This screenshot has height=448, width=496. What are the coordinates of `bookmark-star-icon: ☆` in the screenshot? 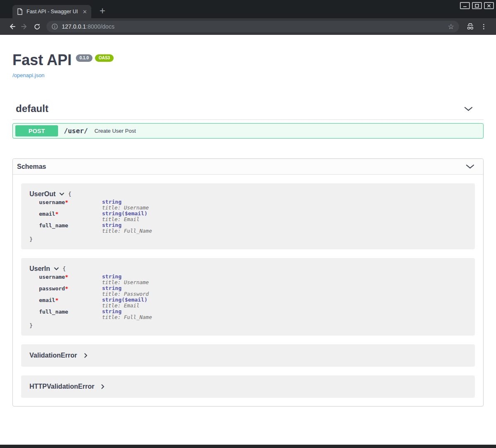 It's located at (451, 27).